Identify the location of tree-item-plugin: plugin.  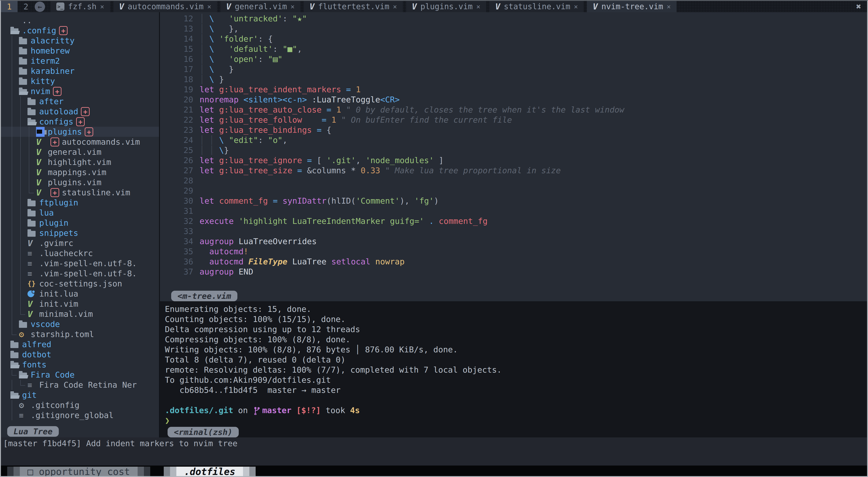
(80, 223).